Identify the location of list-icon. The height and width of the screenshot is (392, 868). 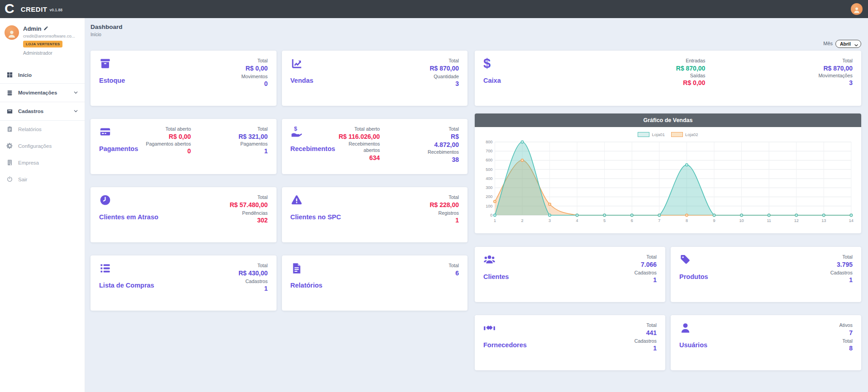
(127, 269).